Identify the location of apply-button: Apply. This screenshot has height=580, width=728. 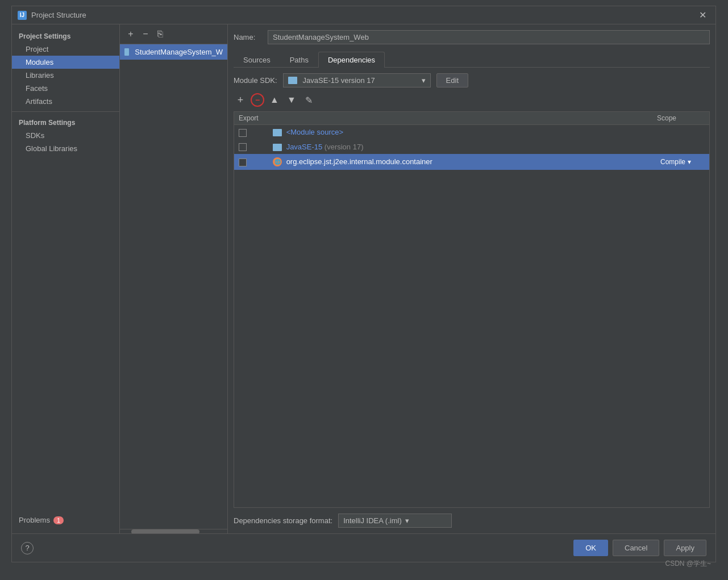
(685, 548).